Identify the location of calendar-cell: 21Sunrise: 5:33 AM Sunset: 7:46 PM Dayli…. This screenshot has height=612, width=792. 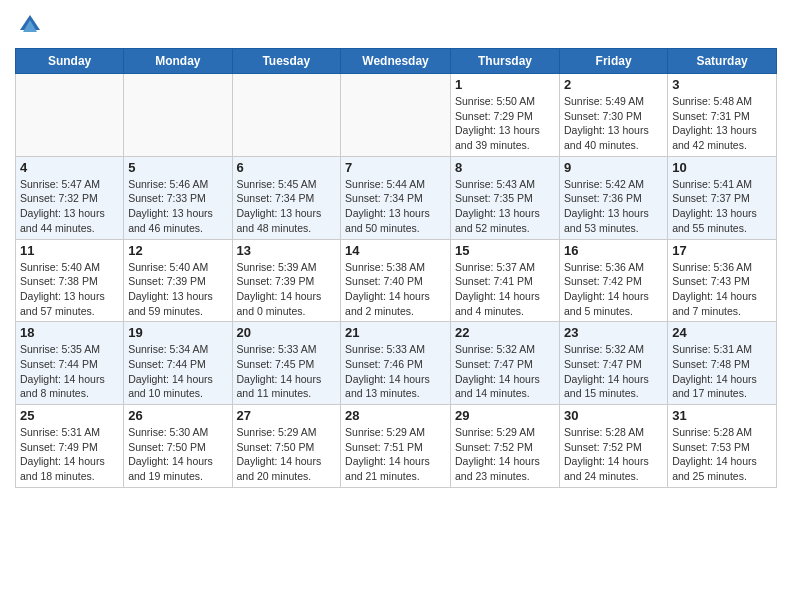
(396, 364).